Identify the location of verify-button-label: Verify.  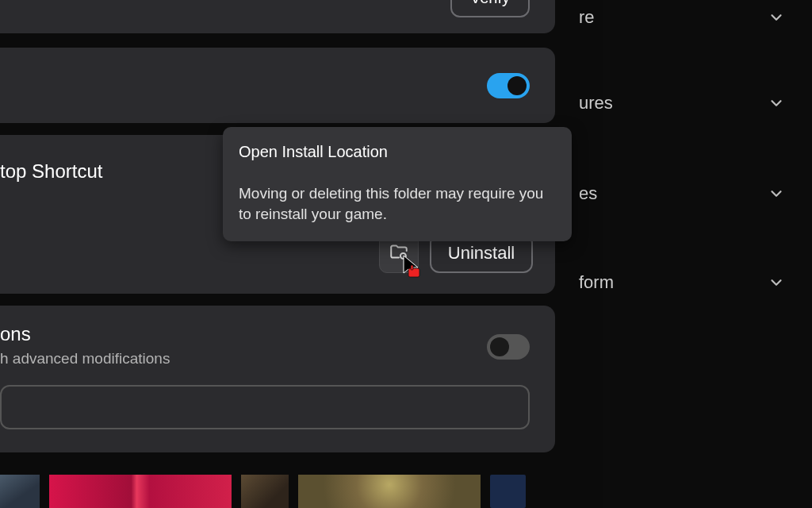
(490, 3).